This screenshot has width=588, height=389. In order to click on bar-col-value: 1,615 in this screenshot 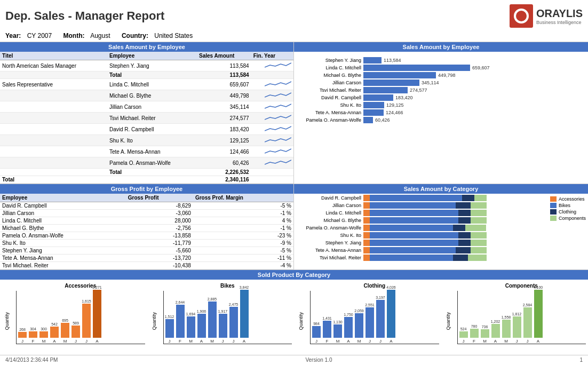, I will do `click(86, 301)`.